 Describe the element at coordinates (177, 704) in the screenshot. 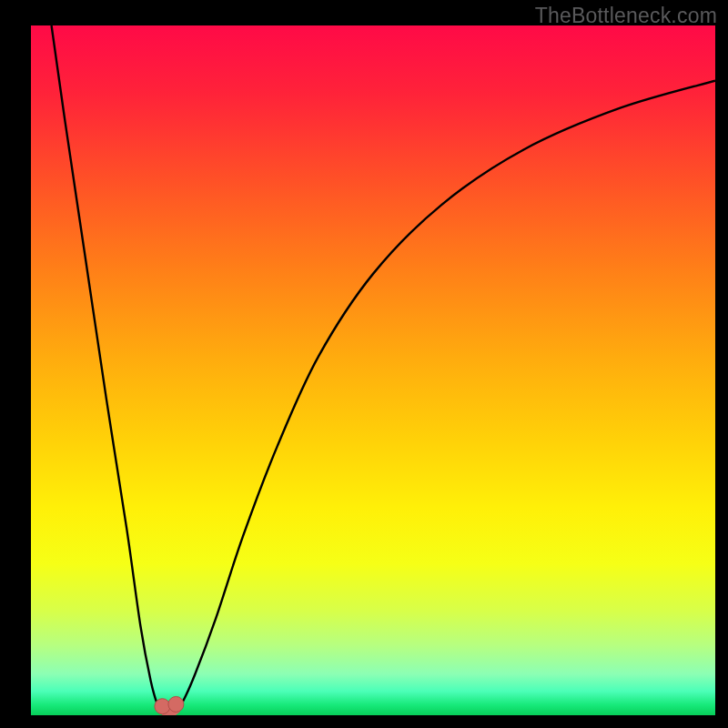

I see `marker-right` at that location.